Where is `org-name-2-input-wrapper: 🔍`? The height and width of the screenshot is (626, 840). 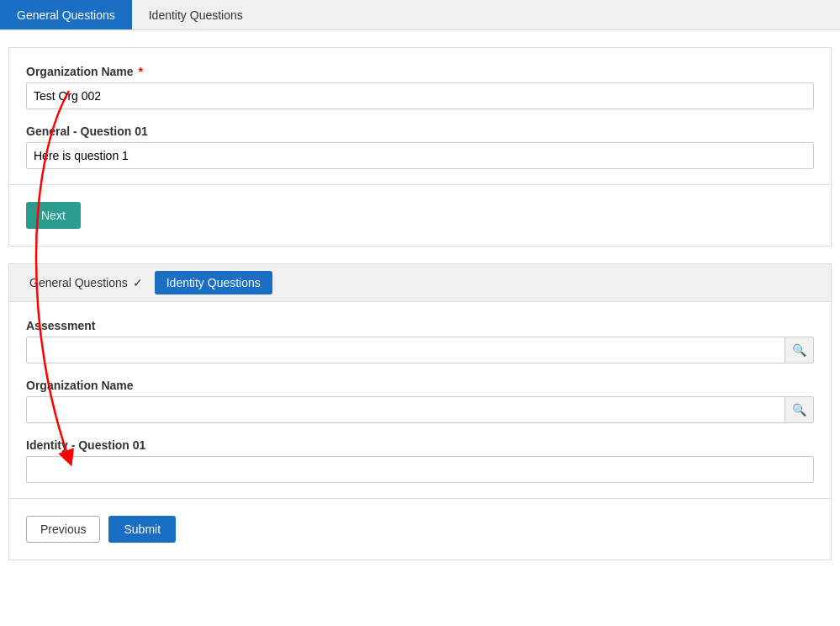
org-name-2-input-wrapper: 🔍 is located at coordinates (420, 410).